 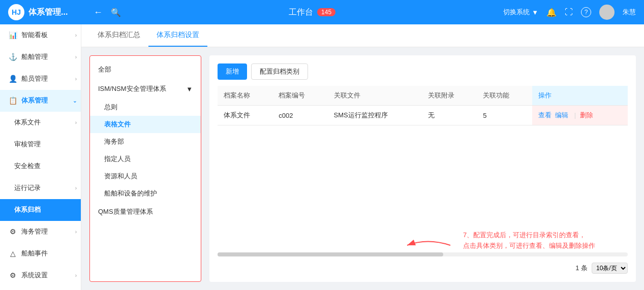 What do you see at coordinates (13, 79) in the screenshot?
I see `person-icon: 👤` at bounding box center [13, 79].